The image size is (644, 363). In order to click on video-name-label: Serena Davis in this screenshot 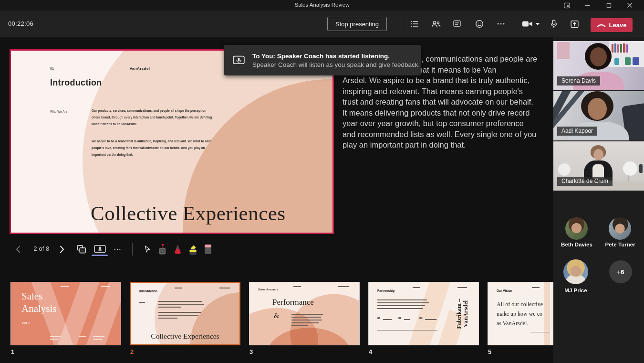, I will do `click(579, 81)`.